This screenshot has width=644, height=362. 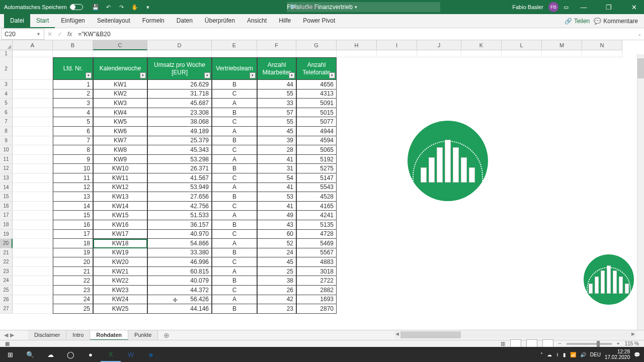 I want to click on table-cell: 55, so click(x=277, y=122).